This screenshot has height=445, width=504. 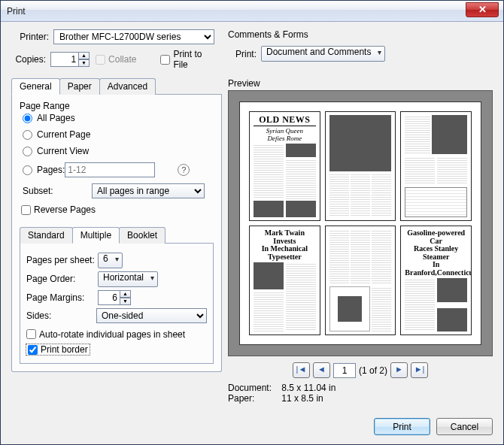 What do you see at coordinates (360, 370) in the screenshot?
I see `preview-nav: |◄ ◄ (1 of 2) ► ►|` at bounding box center [360, 370].